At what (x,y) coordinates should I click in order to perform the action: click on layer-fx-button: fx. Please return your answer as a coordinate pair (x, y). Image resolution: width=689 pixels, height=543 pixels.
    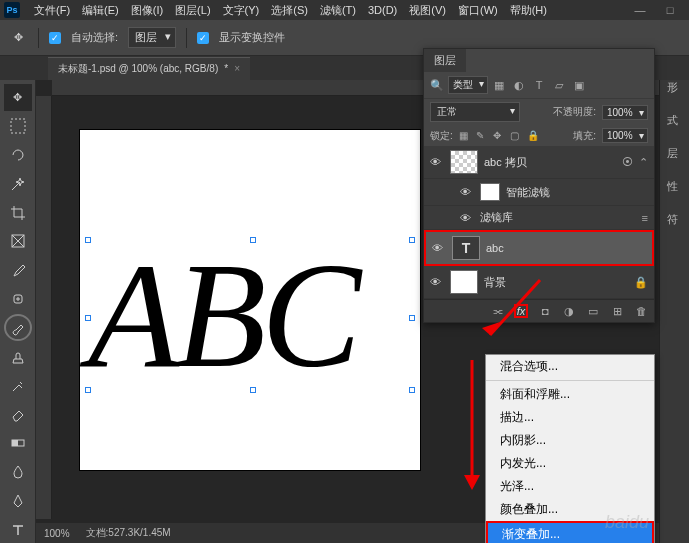
    Looking at the image, I should click on (521, 311).